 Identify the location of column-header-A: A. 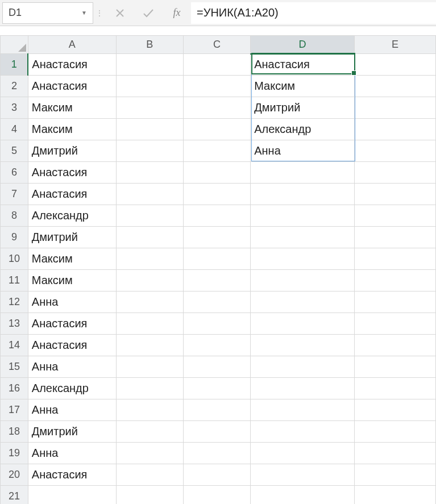
(72, 45).